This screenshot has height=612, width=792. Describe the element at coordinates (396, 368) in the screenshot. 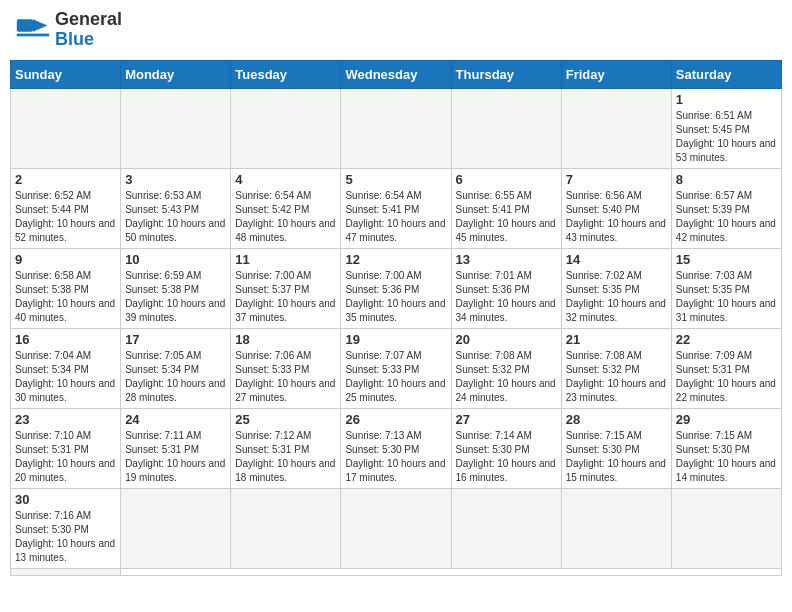

I see `calendar-day: 19Sunrise: 7:07 AM Sunset: 5:33 PM Dayli…` at that location.